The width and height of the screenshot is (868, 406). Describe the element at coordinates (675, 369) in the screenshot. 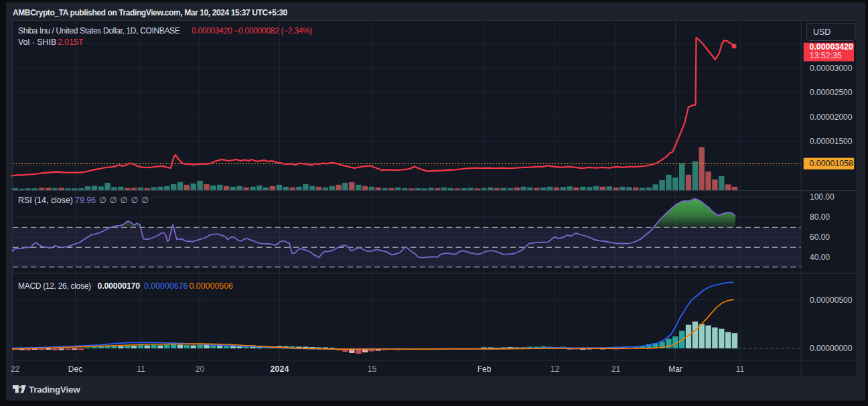

I see `svg-text: Mar` at that location.